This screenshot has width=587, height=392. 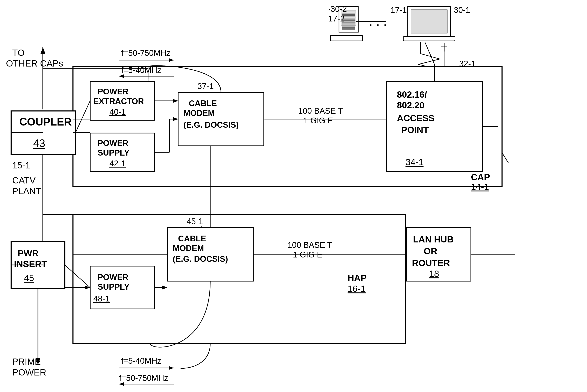 I want to click on ap-id: 34-1, so click(x=414, y=162).